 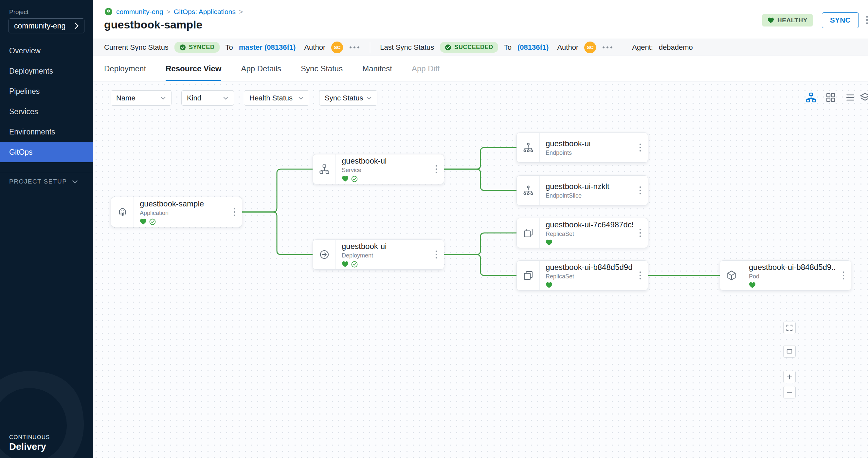 What do you see at coordinates (480, 47) in the screenshot?
I see `sync-status-bar: Current Sync Status SYNCED To master (08…` at bounding box center [480, 47].